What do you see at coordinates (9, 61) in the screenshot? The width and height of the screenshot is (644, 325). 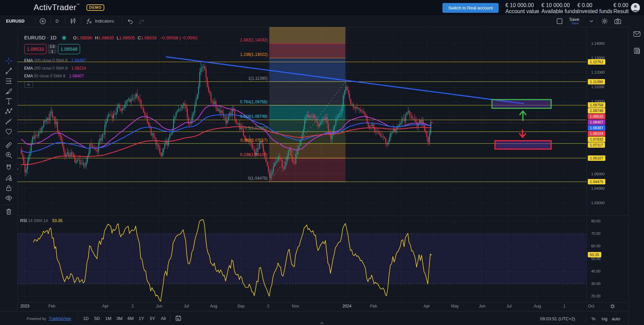 I see `crosshair-tool-icon` at bounding box center [9, 61].